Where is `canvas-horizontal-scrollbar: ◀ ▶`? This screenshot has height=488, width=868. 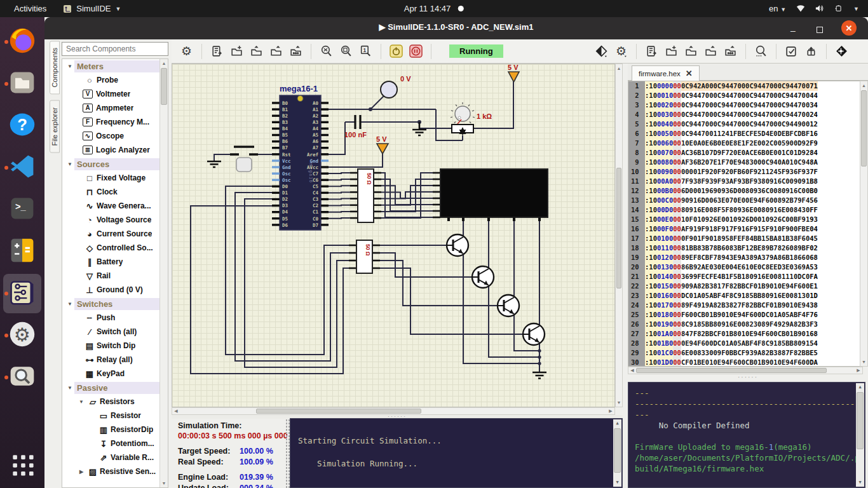 canvas-horizontal-scrollbar: ◀ ▶ is located at coordinates (393, 411).